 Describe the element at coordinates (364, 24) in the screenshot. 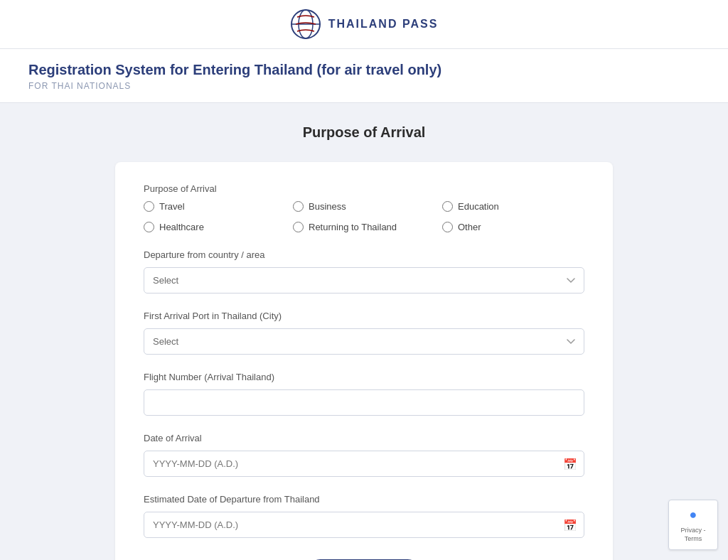

I see `logo-area: THAILAND PASS` at that location.